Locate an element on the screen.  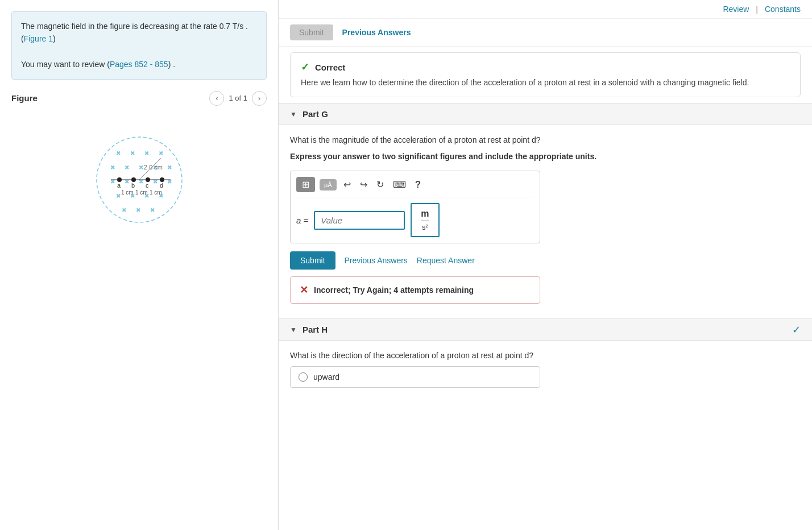
submit-button-g: Submit is located at coordinates (313, 260).